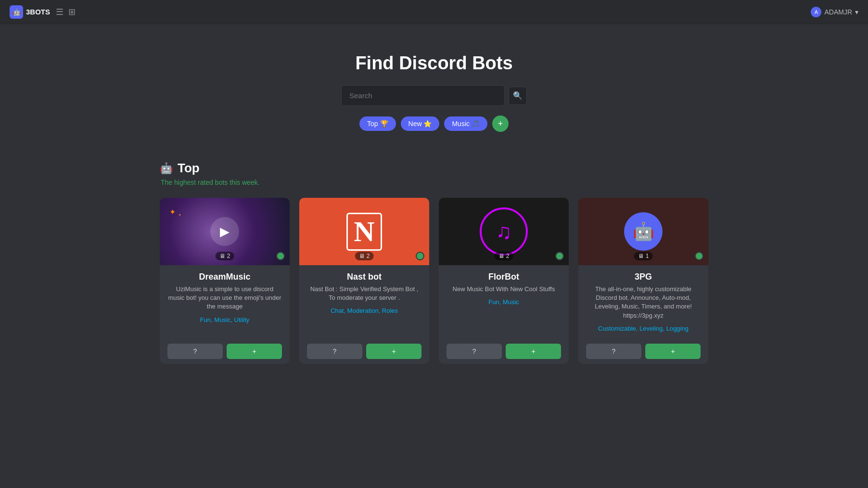  Describe the element at coordinates (421, 124) in the screenshot. I see `filter-new: New ⭐` at that location.